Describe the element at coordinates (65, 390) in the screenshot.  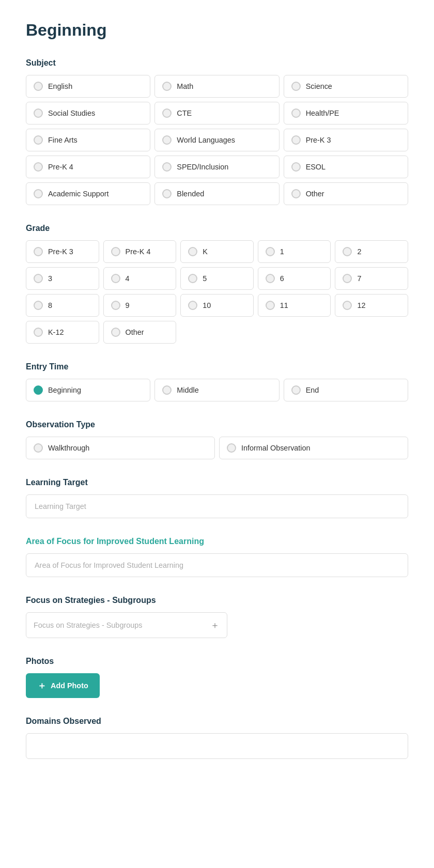
I see `entry-time-option-label: Beginning` at that location.